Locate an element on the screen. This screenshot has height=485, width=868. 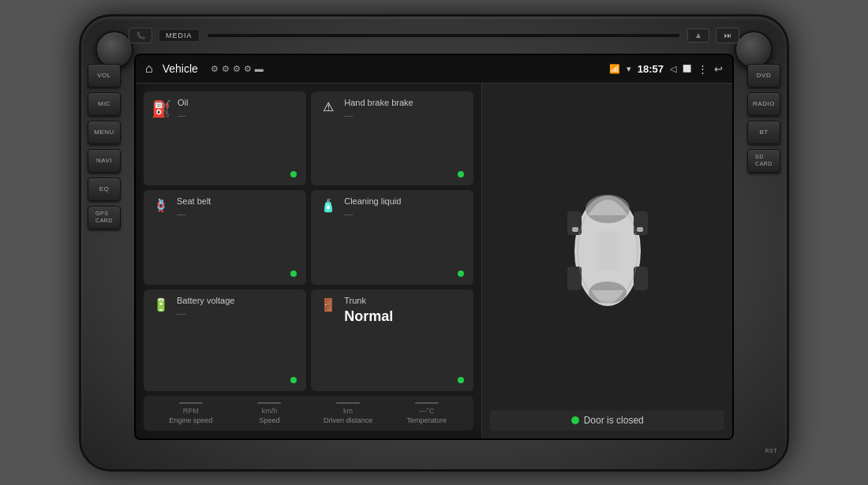
battery-icon: 🔋 is located at coordinates (161, 304).